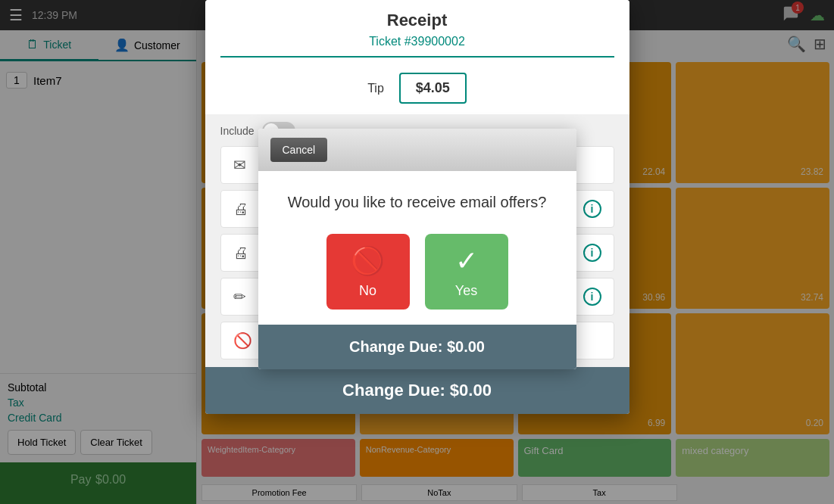  Describe the element at coordinates (417, 89) in the screenshot. I see `receipt-tip-row: Tip $4.05` at that location.